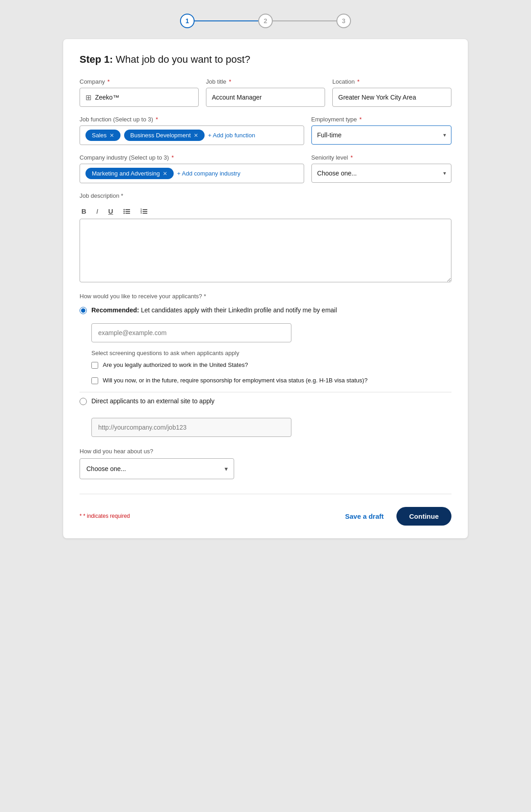 This screenshot has height=812, width=531. I want to click on remove-bizdev-icon: ✕, so click(196, 135).